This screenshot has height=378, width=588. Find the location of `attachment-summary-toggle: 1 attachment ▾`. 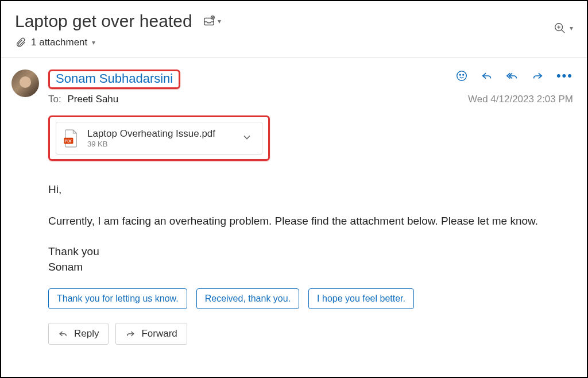

attachment-summary-toggle: 1 attachment ▾ is located at coordinates (118, 43).